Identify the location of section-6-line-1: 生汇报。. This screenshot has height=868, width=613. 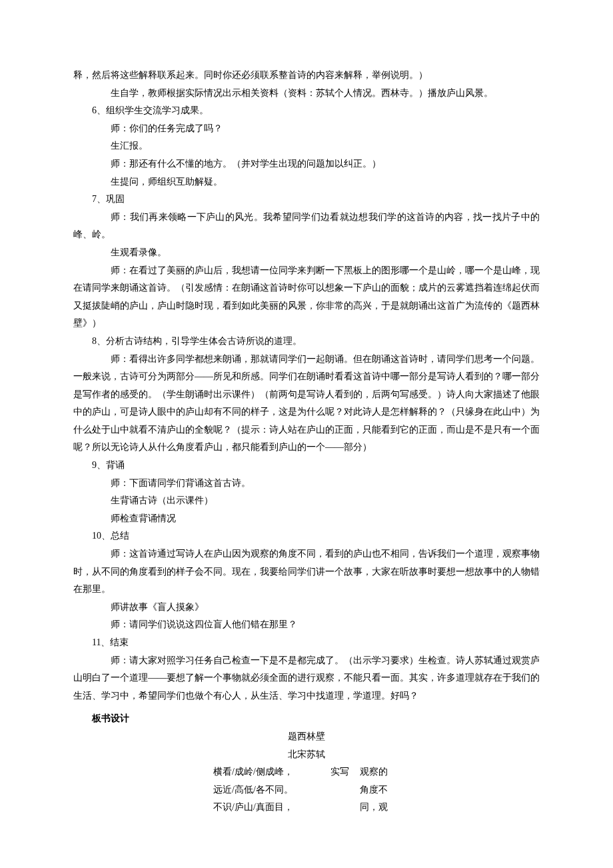
(306, 147).